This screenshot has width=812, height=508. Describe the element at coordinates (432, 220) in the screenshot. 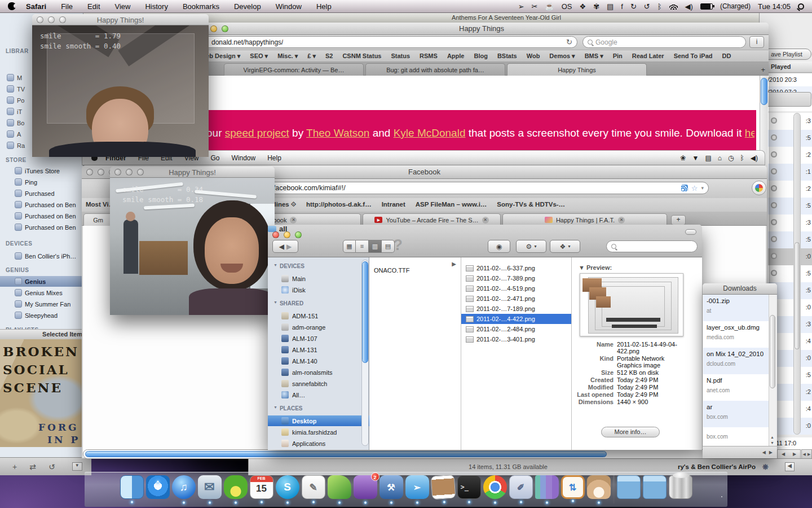

I see `tab-youtube: ▶ YouTube – Arcade Fire – The S…✕` at that location.